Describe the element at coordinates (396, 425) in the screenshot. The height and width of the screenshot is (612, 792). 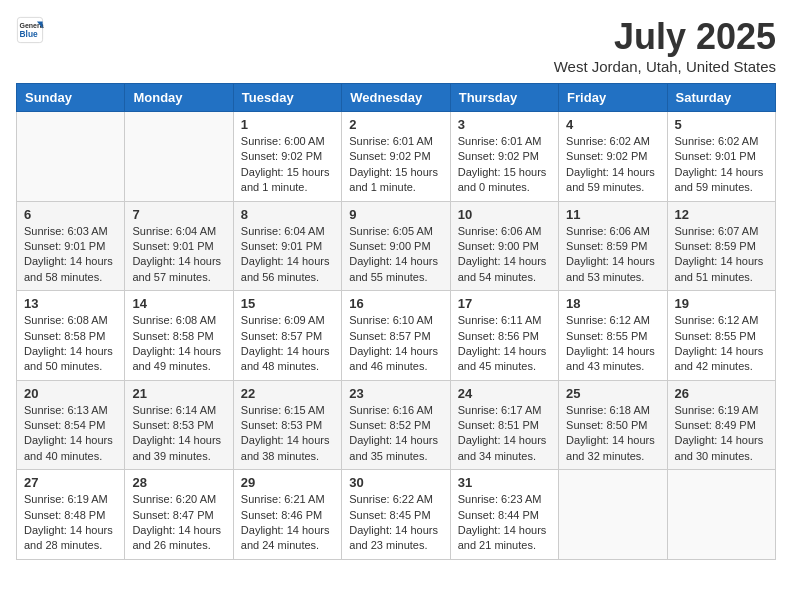
I see `calendar-week-4: 20Sunrise: 6:13 AMSunset: 8:54 PMDayligh…` at that location.